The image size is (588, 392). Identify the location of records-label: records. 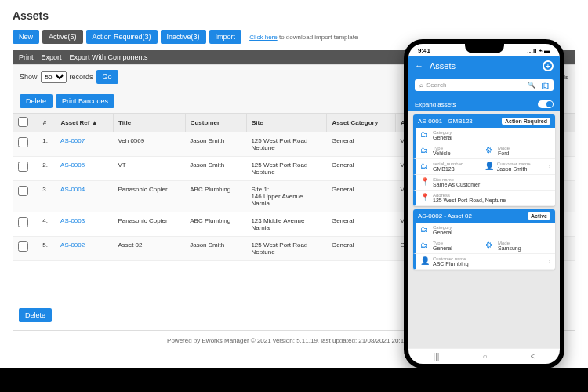
(82, 77).